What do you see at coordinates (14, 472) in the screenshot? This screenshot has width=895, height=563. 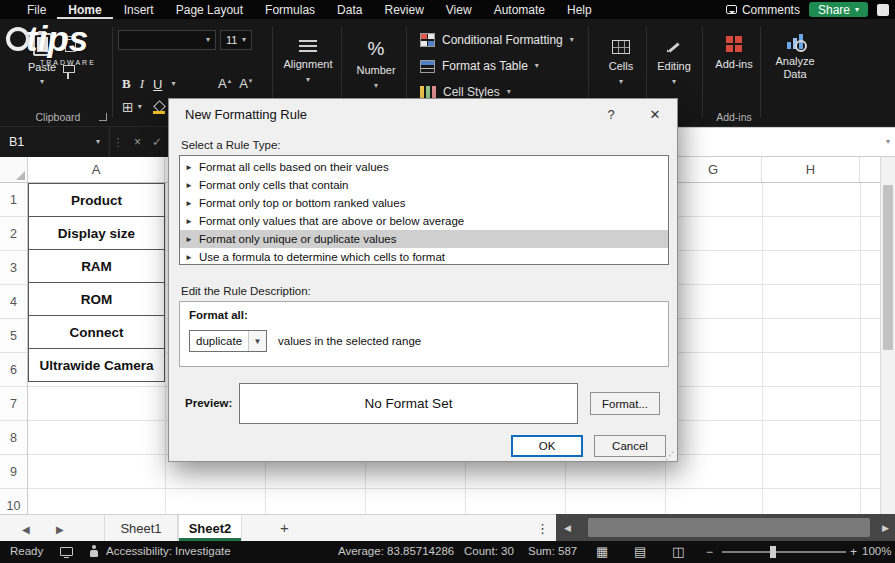 I see `row-header-9: 9` at bounding box center [14, 472].